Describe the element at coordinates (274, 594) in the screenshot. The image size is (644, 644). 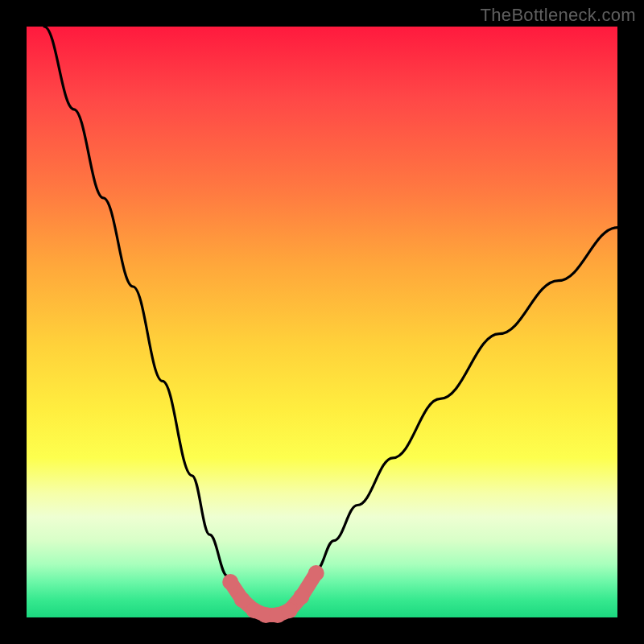
I see `bottom-marker-group` at that location.